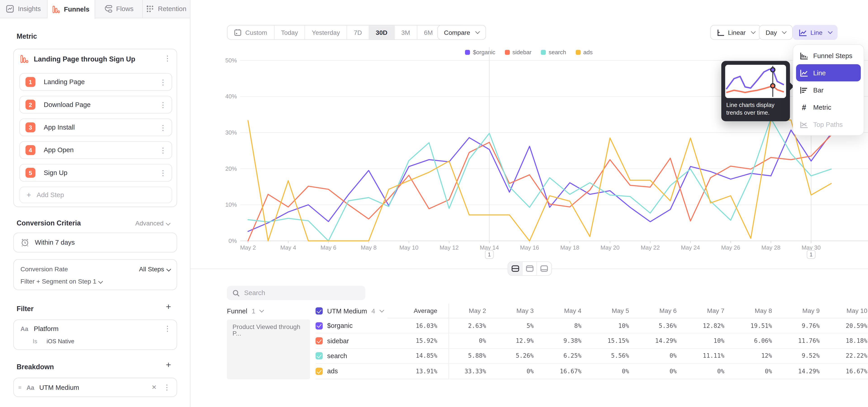 The image size is (868, 407). Describe the element at coordinates (758, 341) in the screenshot. I see `daily-value: 6.06%` at that location.